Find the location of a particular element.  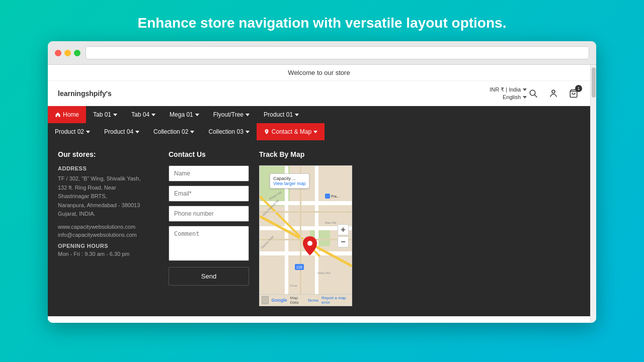

language-row: English is located at coordinates (515, 97).